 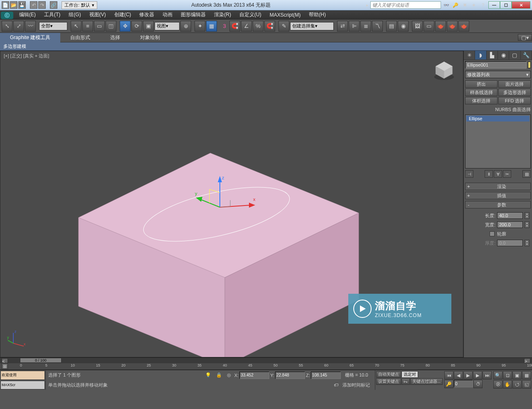 I want to click on motion-tab-icon: ◉, so click(x=504, y=55).